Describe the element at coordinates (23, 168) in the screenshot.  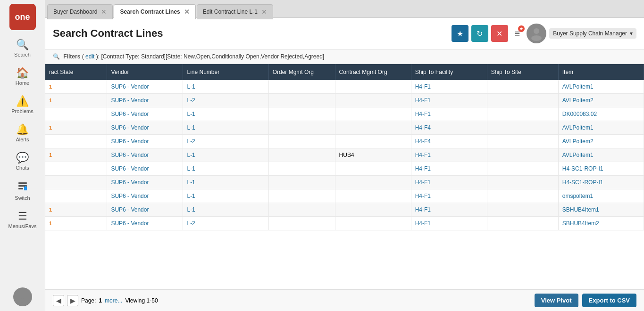
I see `sidebar-item-label: Chats` at that location.